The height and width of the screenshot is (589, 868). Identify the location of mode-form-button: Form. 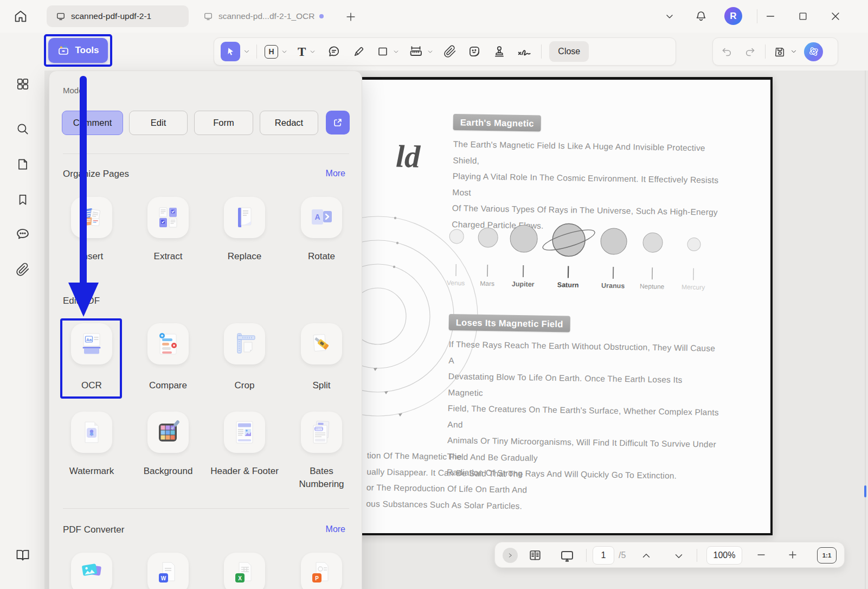
(223, 123).